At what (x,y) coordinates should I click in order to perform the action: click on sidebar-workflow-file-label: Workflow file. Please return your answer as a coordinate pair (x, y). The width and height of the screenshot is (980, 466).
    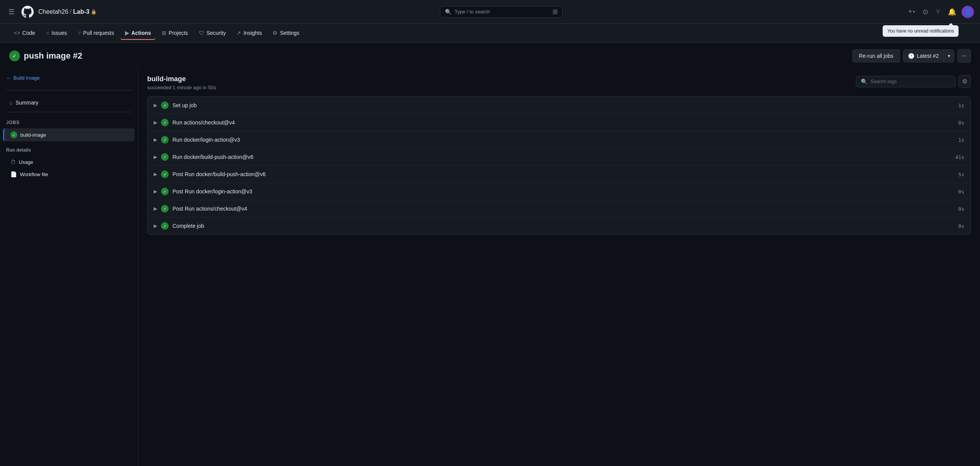
    Looking at the image, I should click on (34, 175).